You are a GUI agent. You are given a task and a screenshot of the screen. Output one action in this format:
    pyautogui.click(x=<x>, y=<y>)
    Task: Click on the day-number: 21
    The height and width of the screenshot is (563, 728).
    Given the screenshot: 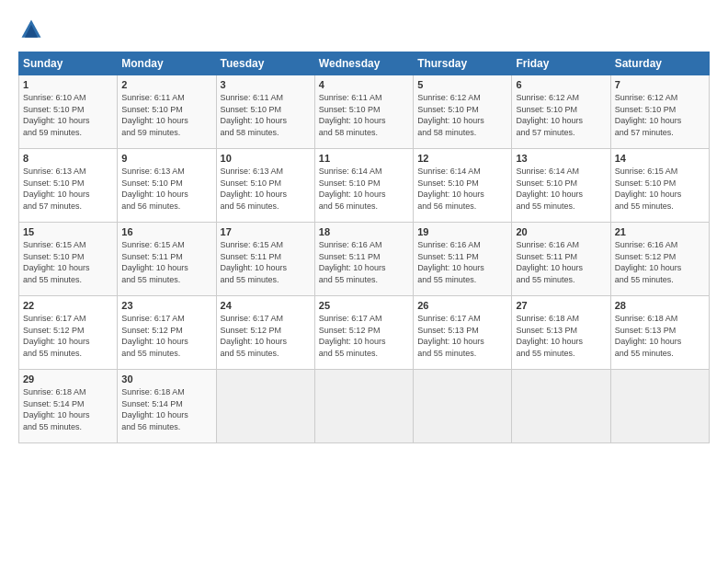 What is the action you would take?
    pyautogui.click(x=660, y=232)
    